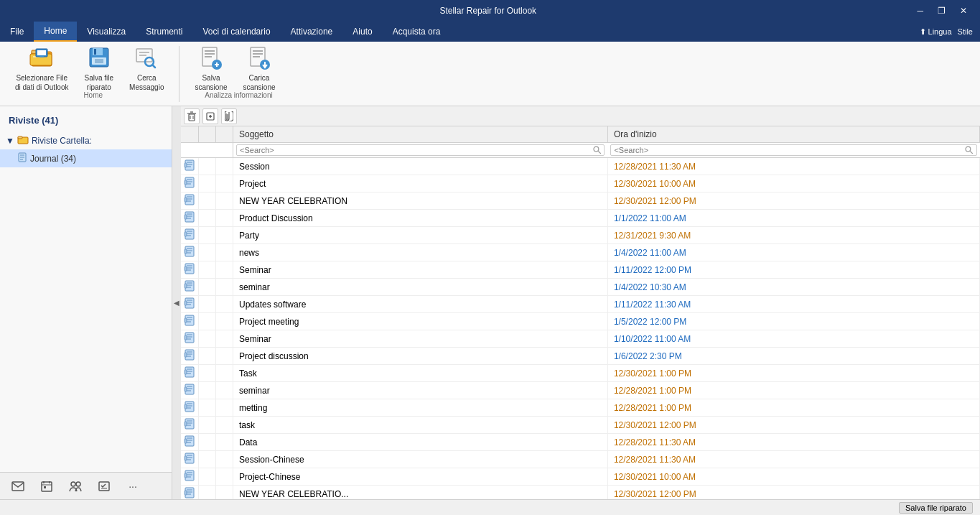 The image size is (980, 515). Describe the element at coordinates (86, 141) in the screenshot. I see `sidebar-folder-riviste: ▼ Riviste Cartella:` at that location.